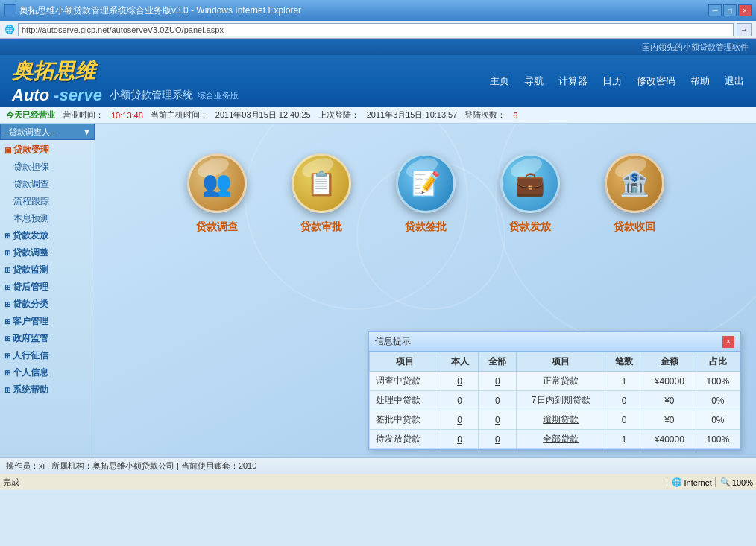  I want to click on sidebar-group-loan-accept: ▣ 贷款受理, so click(48, 150).